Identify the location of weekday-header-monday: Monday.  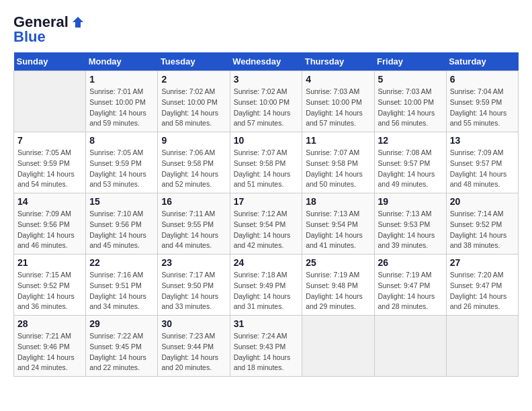
(122, 62).